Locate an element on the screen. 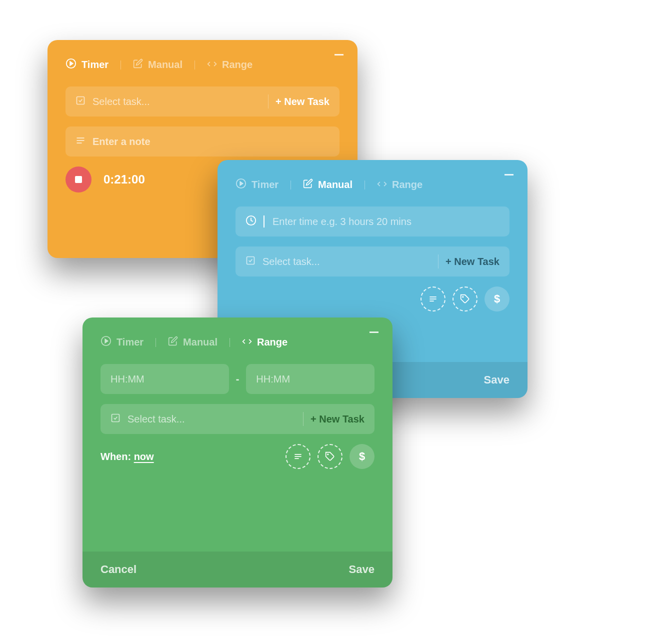 The width and height of the screenshot is (672, 636). note-field is located at coordinates (202, 142).